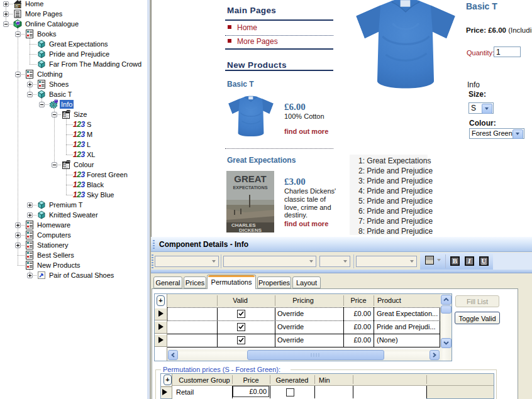  I want to click on svg-text: DICKENS, so click(250, 230).